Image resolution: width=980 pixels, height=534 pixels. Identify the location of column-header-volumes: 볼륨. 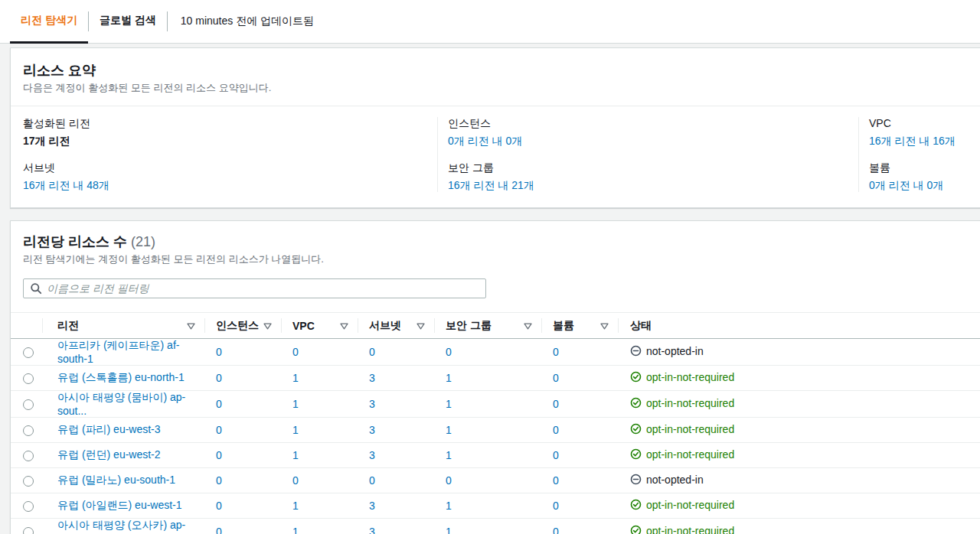
(580, 326).